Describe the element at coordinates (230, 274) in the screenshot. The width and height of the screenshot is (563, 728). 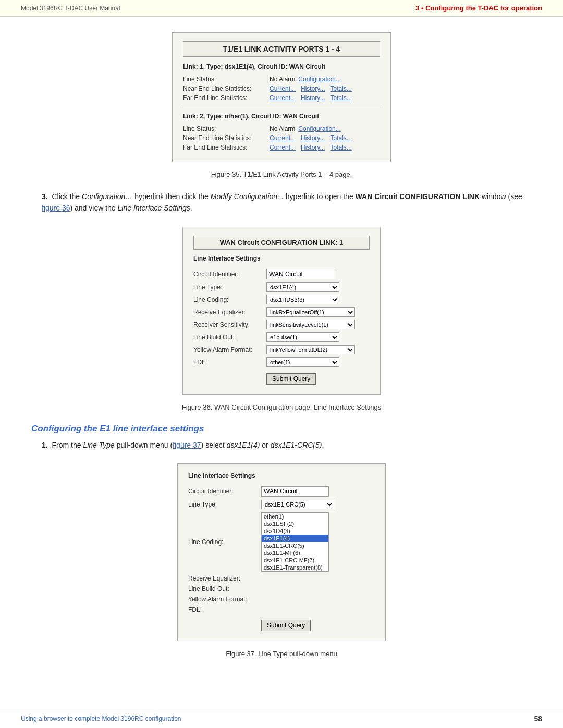
I see `circuit-id-label: Circuit Identifier:` at that location.